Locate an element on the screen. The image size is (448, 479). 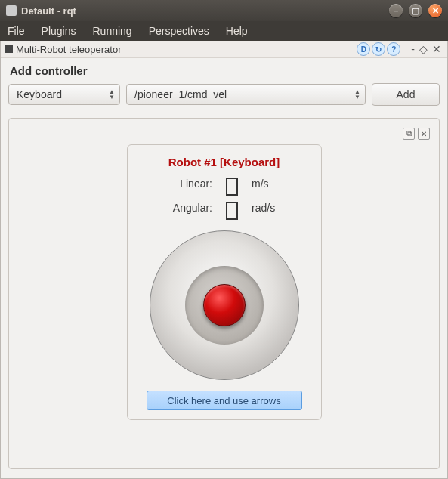
reload-icon: ↻ is located at coordinates (378, 49).